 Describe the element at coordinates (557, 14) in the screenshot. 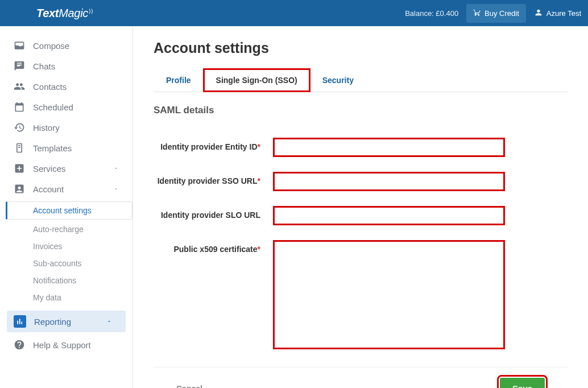

I see `user-menu: Azure Test` at that location.